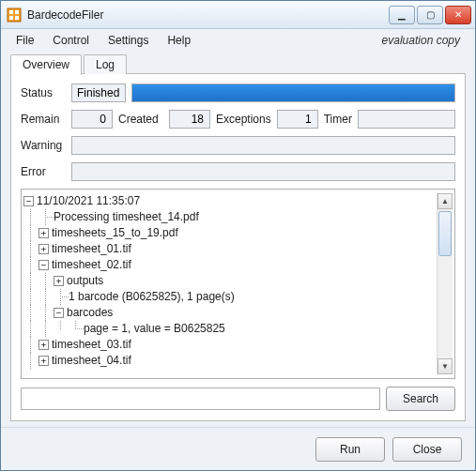 The width and height of the screenshot is (476, 471). What do you see at coordinates (105, 64) in the screenshot?
I see `tab-log: Log` at bounding box center [105, 64].